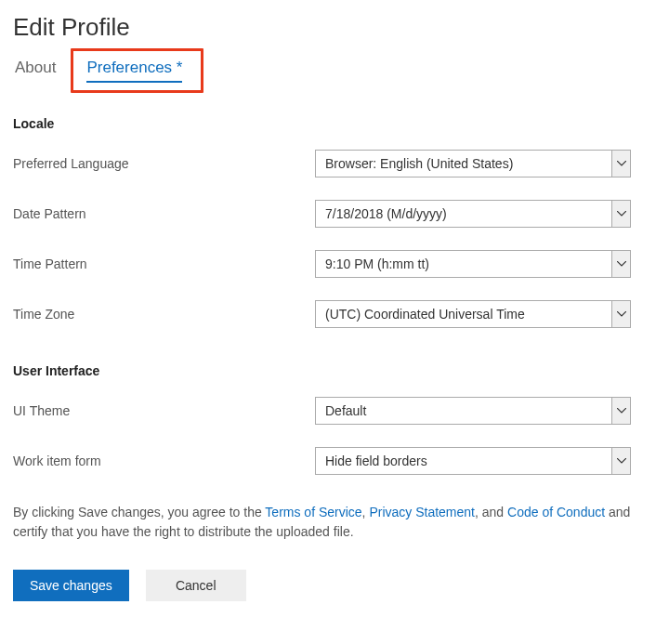 The image size is (669, 644). Describe the element at coordinates (491, 512) in the screenshot. I see `legal-sep: , and` at that location.